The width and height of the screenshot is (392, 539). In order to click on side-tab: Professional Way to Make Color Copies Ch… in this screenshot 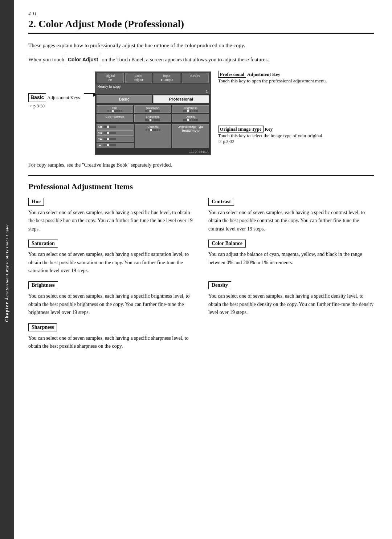, I will do `click(7, 269)`.